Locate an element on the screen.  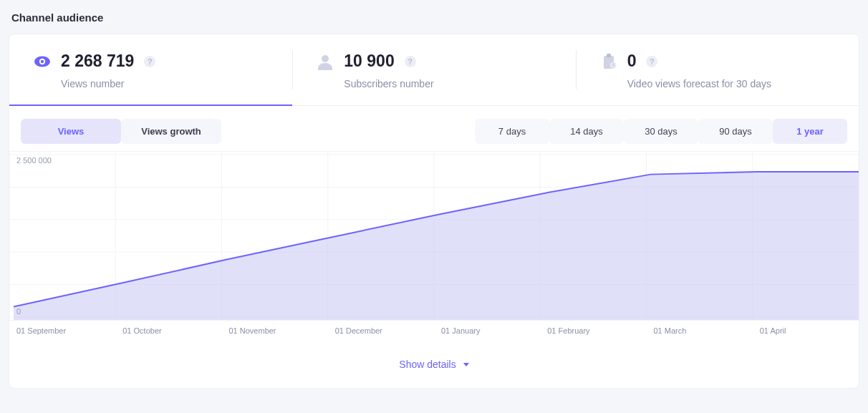
stat-views: 2 268 719 ? Views number is located at coordinates (150, 70).